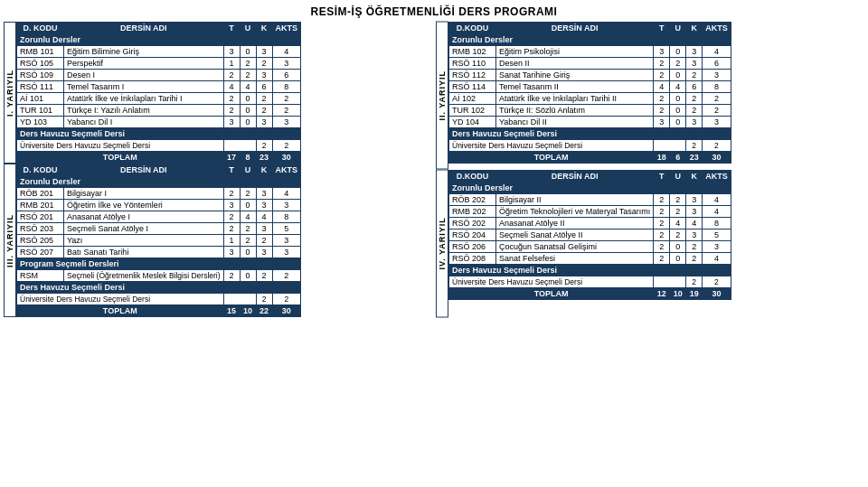  What do you see at coordinates (159, 76) in the screenshot?
I see `table-row: RSÖ 109Desen I2236` at bounding box center [159, 76].